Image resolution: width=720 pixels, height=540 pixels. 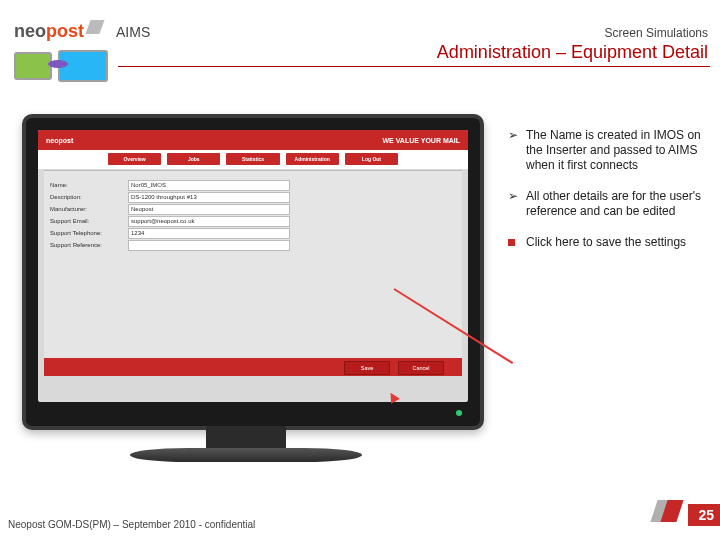 I want to click on form-row: Support Telephone:1234, so click(x=170, y=233).